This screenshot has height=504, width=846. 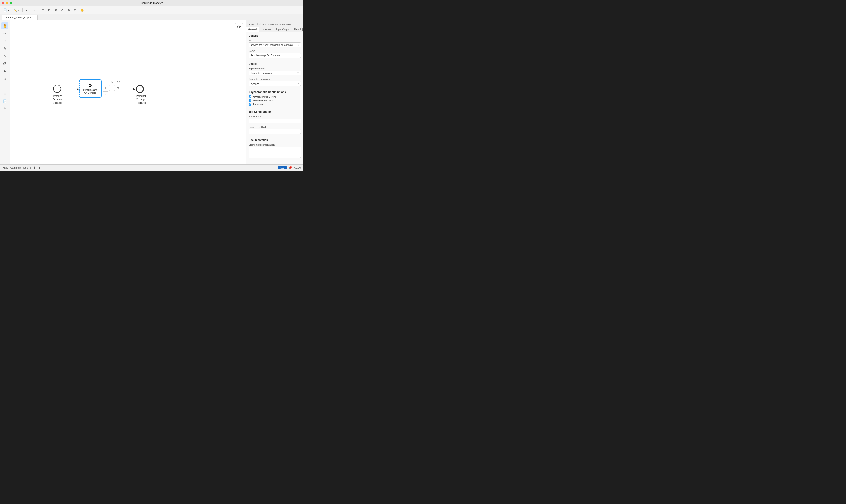 I want to click on id-clear-button: ×, so click(x=298, y=45).